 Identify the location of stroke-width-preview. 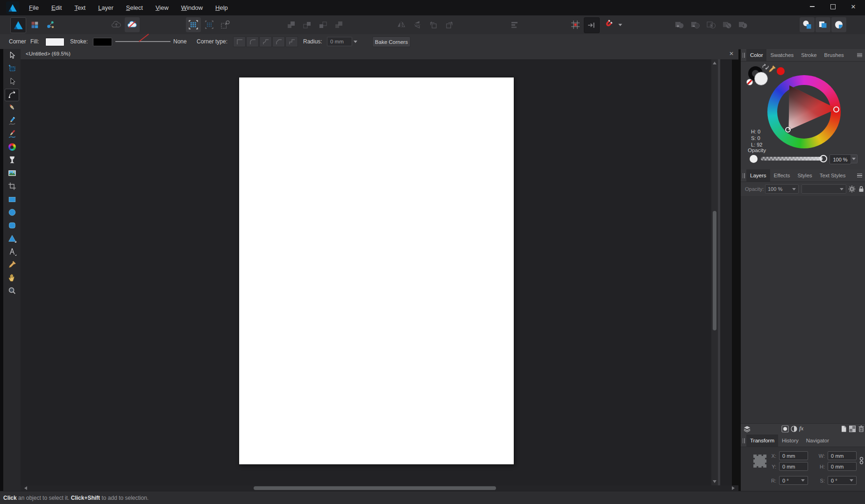
(143, 42).